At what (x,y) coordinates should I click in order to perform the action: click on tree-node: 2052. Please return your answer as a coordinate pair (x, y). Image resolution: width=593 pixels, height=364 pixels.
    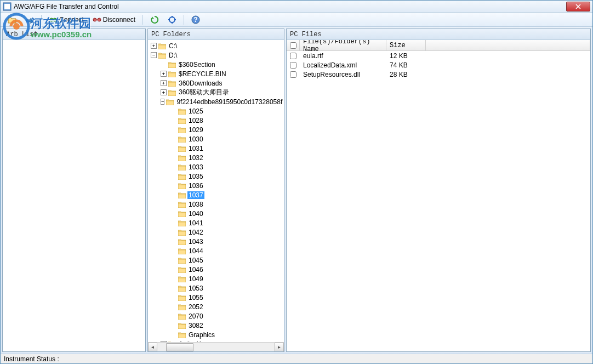
    Looking at the image, I should click on (216, 307).